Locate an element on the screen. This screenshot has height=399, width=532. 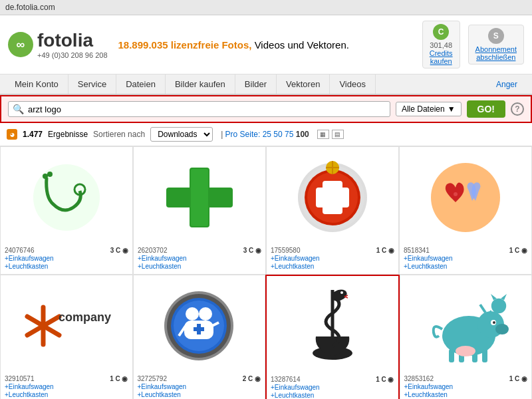
image-action1-7: +Einkaufswagen is located at coordinates (332, 387).